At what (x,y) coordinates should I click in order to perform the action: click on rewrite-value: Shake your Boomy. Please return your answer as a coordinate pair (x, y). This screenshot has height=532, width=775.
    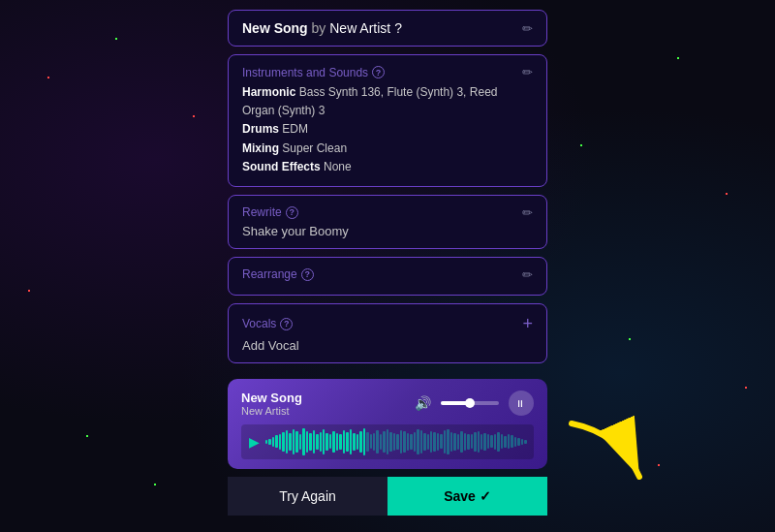
    Looking at the image, I should click on (388, 231).